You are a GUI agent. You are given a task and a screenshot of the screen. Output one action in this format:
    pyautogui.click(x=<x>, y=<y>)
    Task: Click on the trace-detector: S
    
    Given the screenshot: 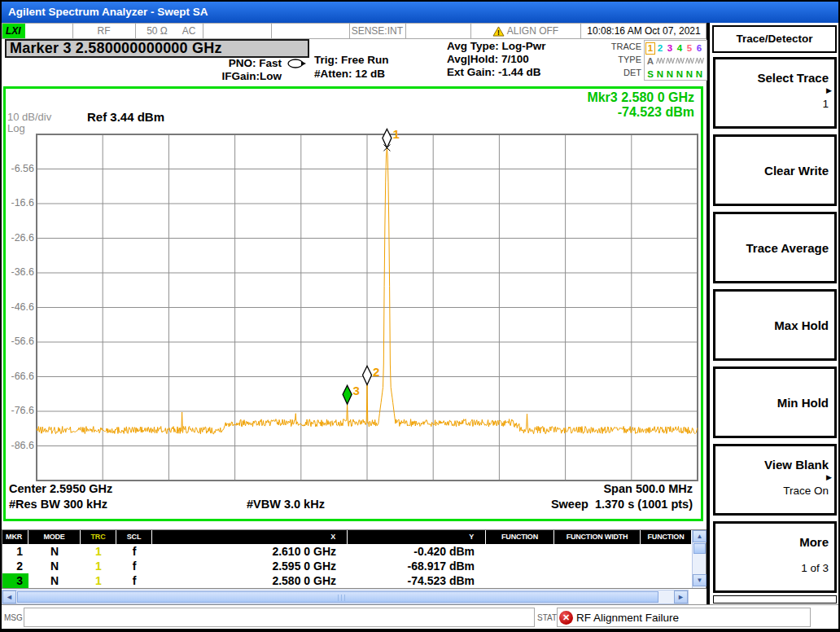 What is the action you would take?
    pyautogui.click(x=650, y=75)
    